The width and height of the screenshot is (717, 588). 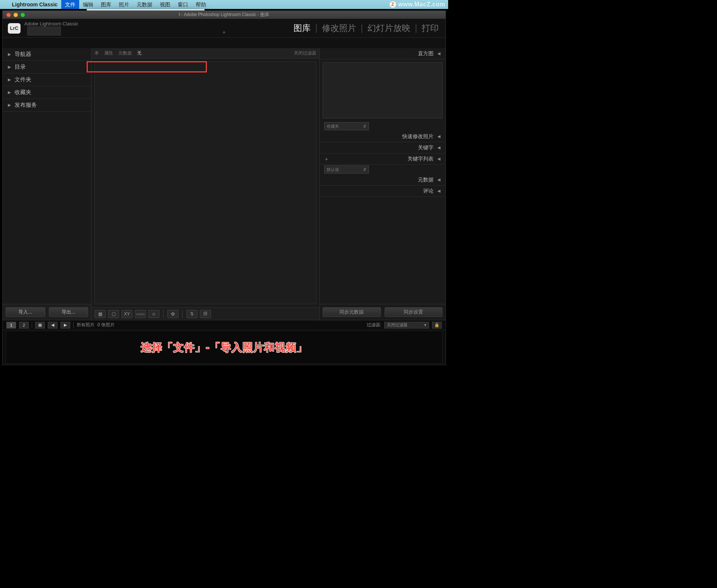 I want to click on monitor-1-button: 1, so click(x=11, y=325).